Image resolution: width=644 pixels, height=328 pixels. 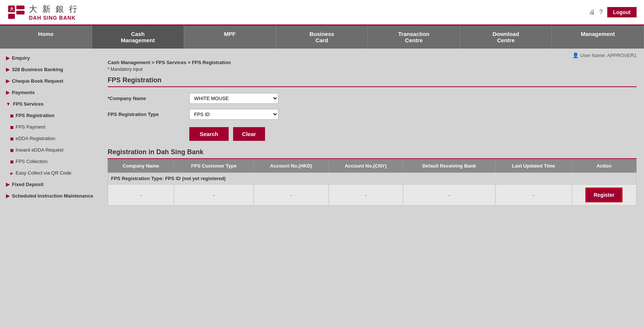 What do you see at coordinates (372, 69) in the screenshot?
I see `mandatory-note: * Mandatory input` at bounding box center [372, 69].